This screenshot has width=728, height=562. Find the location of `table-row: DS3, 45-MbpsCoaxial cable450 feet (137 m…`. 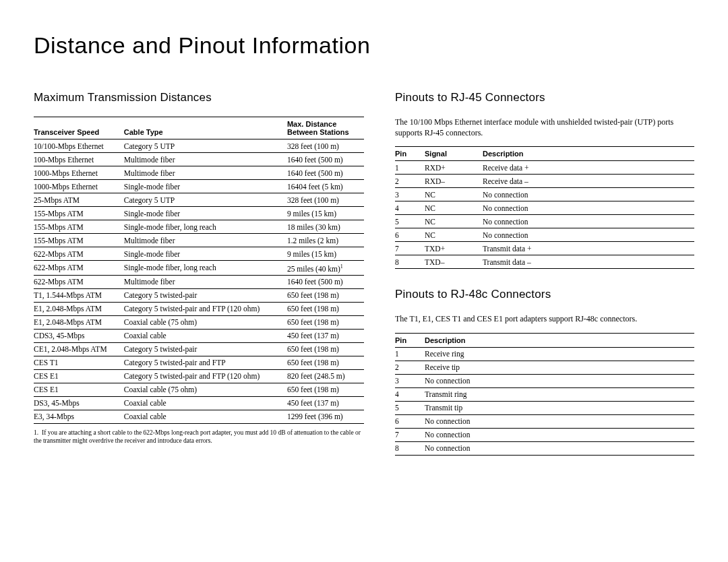

table-row: DS3, 45-MbpsCoaxial cable450 feet (137 m… is located at coordinates (199, 403).